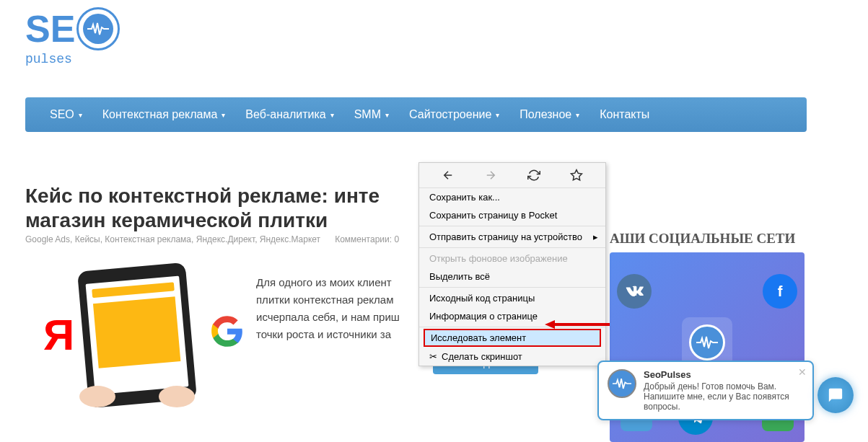 Image resolution: width=868 pixels, height=442 pixels. What do you see at coordinates (512, 337) in the screenshot?
I see `ctx-inspect-element: Исследовать элемент` at bounding box center [512, 337].